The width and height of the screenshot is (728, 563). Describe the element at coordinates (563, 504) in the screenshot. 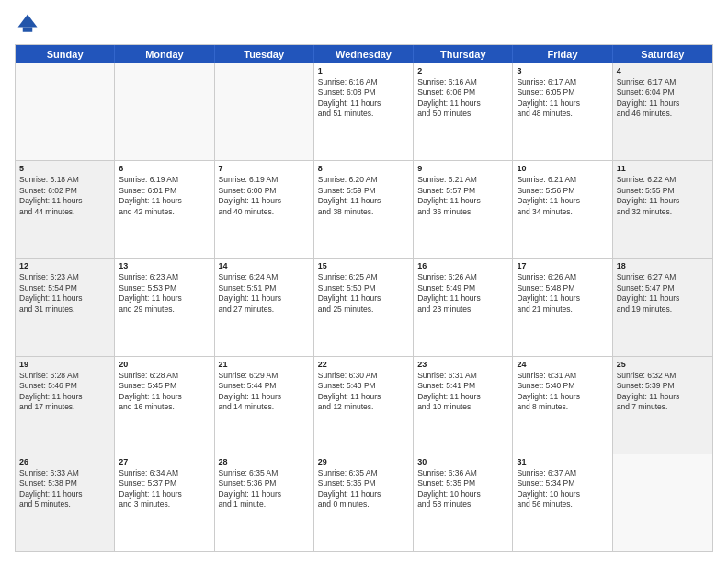

I see `cell-line: and 56 minutes.` at that location.